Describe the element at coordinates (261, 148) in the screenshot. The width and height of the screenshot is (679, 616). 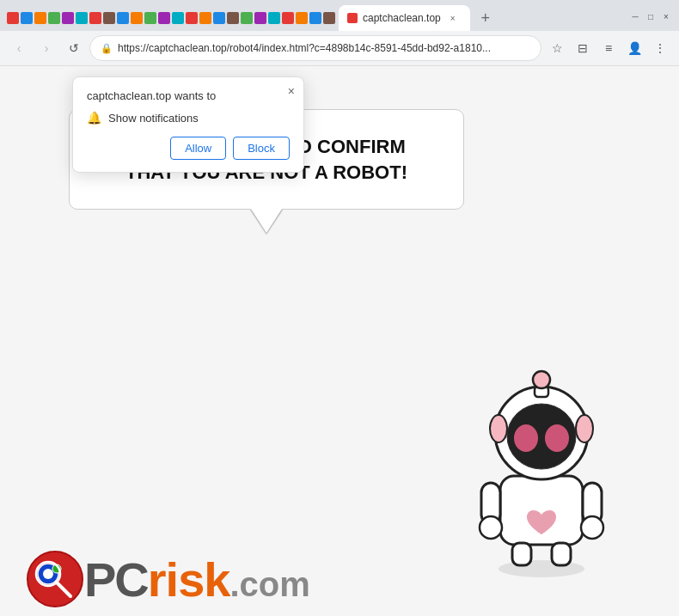
I see `block-button: Block` at that location.